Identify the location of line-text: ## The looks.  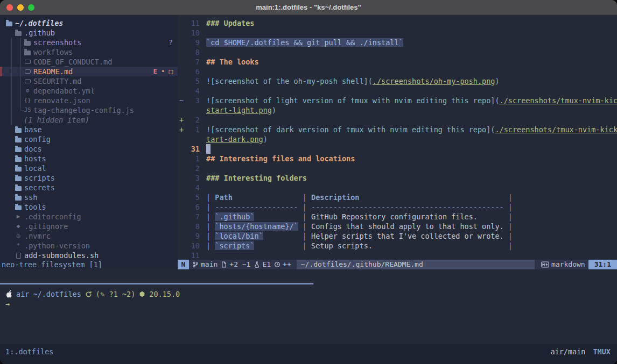
(229, 62).